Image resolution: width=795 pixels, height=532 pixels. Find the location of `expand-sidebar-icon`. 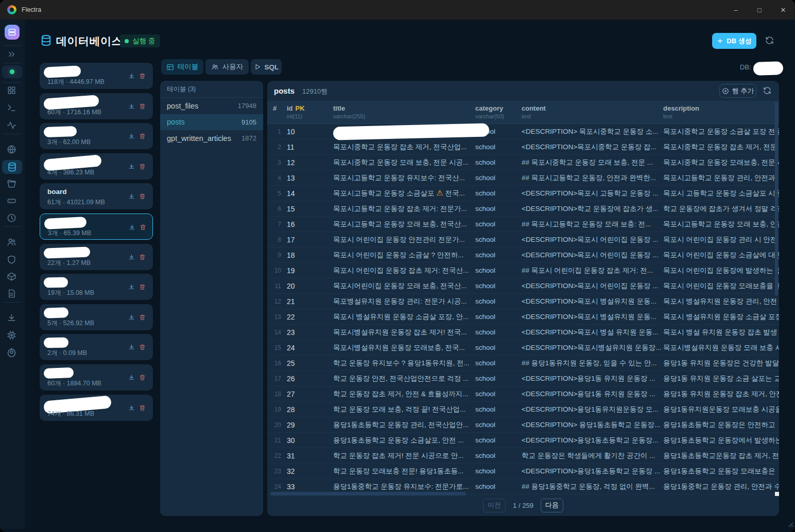

expand-sidebar-icon is located at coordinates (11, 54).